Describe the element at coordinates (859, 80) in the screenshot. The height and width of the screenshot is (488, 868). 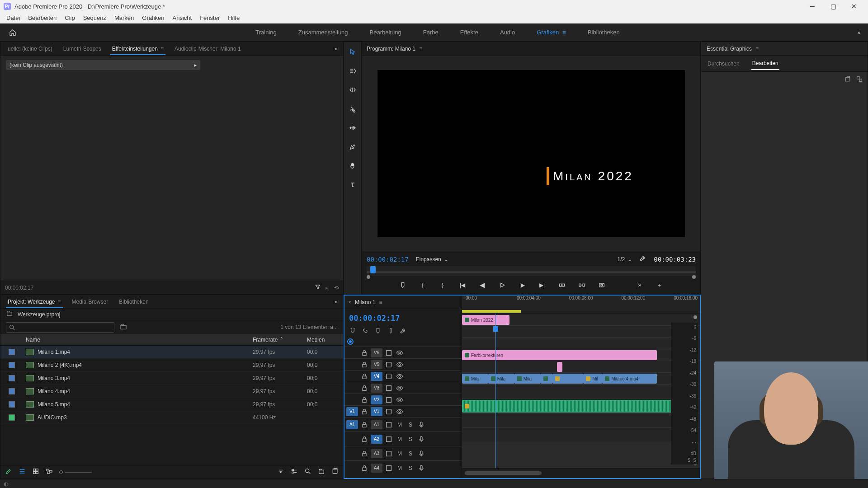
I see `group-icon` at that location.